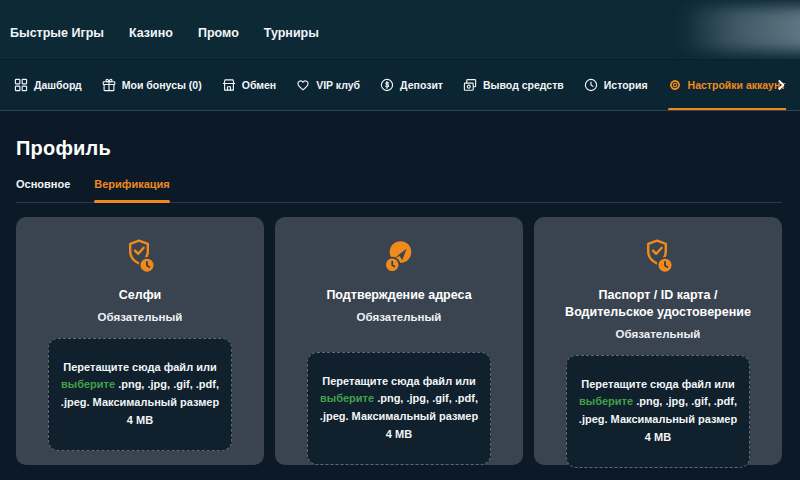 The image size is (800, 480). What do you see at coordinates (399, 296) in the screenshot?
I see `card-title: Подтверждение адреса` at bounding box center [399, 296].